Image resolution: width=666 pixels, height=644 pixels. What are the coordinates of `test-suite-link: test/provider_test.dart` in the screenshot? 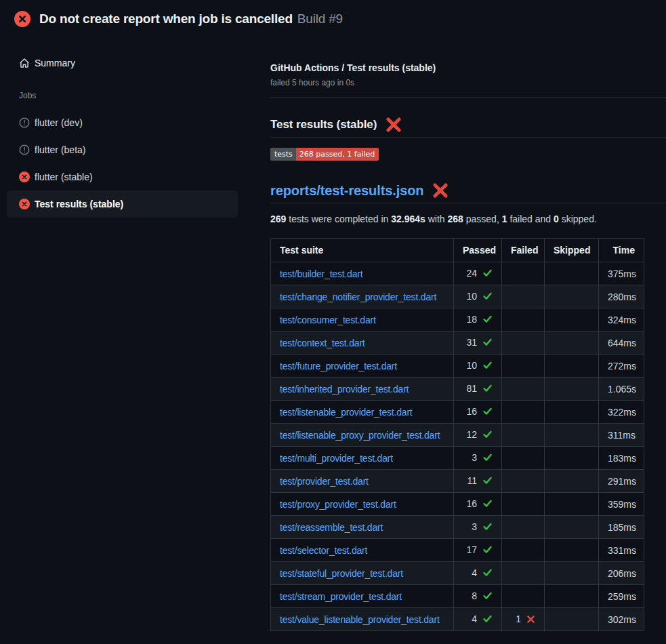 It's located at (324, 481).